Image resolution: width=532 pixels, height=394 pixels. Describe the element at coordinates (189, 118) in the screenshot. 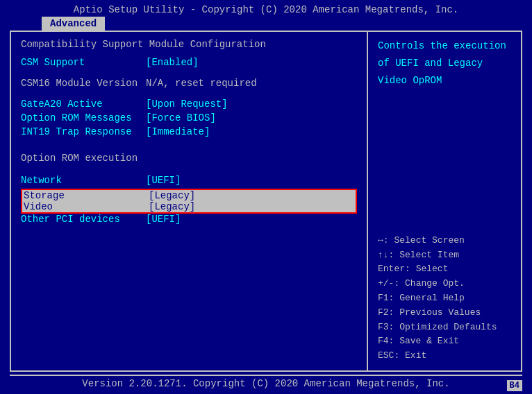

I see `option-rom-messages-row: Option ROM Messages [Force BIOS]` at that location.